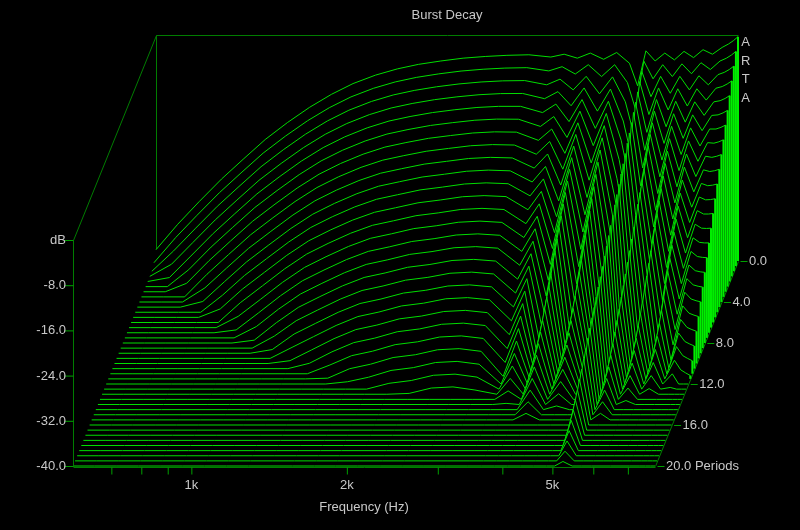 Image resolution: width=800 pixels, height=530 pixels. What do you see at coordinates (758, 261) in the screenshot?
I see `periods-axis-tick-label: 0.0` at bounding box center [758, 261].